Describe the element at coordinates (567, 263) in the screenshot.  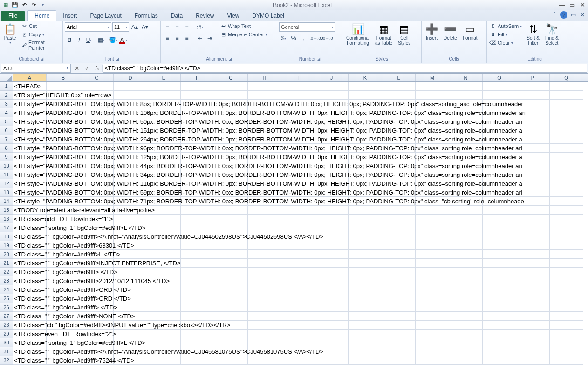
I see `cell-Q21` at that location.